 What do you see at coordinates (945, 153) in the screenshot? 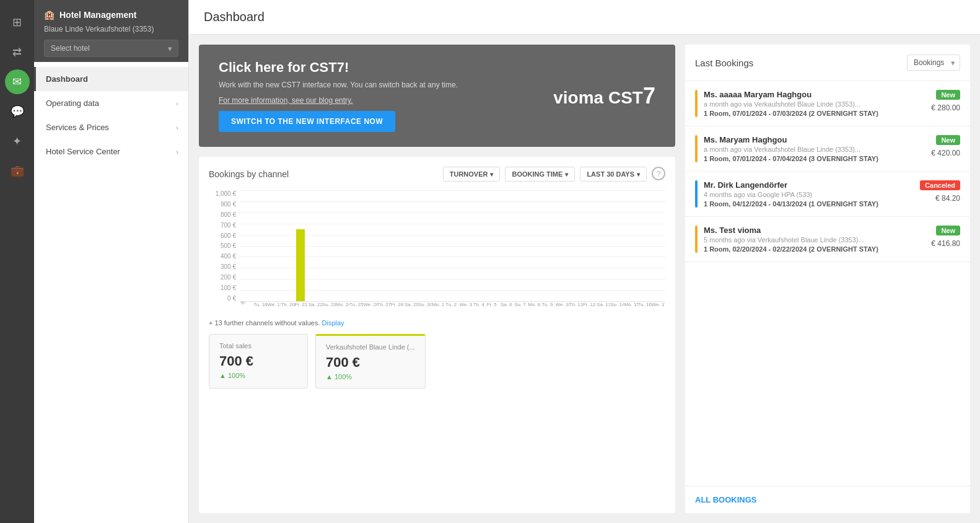
I see `booking-amount: € 420.00` at bounding box center [945, 153].